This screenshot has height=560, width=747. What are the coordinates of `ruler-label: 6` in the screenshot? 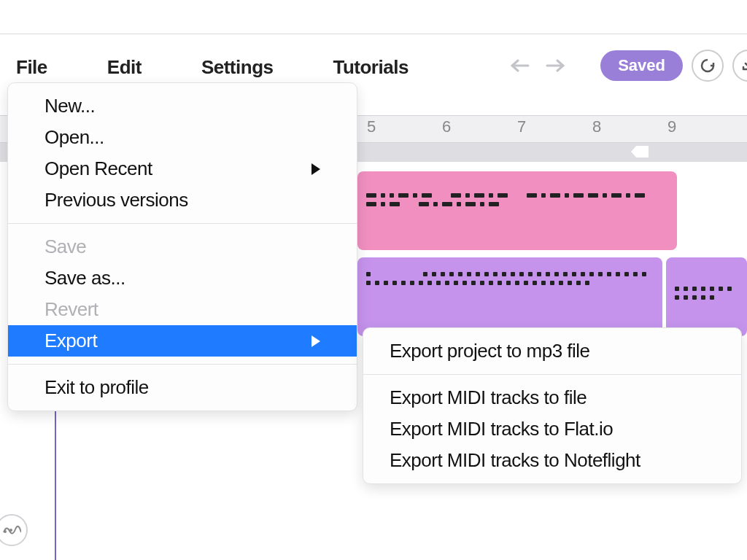 It's located at (446, 127).